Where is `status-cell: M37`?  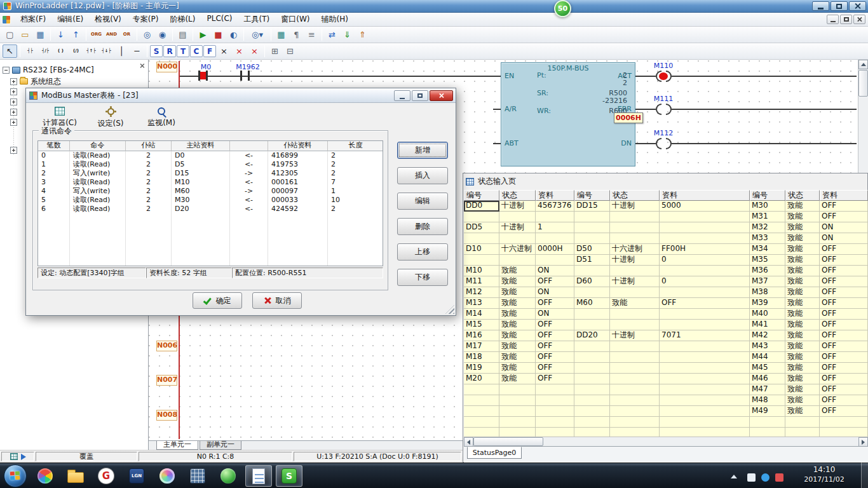 status-cell: M37 is located at coordinates (768, 282).